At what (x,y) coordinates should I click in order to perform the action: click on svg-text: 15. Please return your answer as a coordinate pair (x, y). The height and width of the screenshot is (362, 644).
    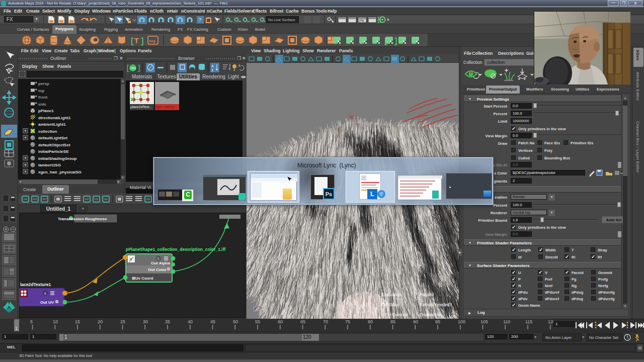
    Looking at the image, I should click on (77, 322).